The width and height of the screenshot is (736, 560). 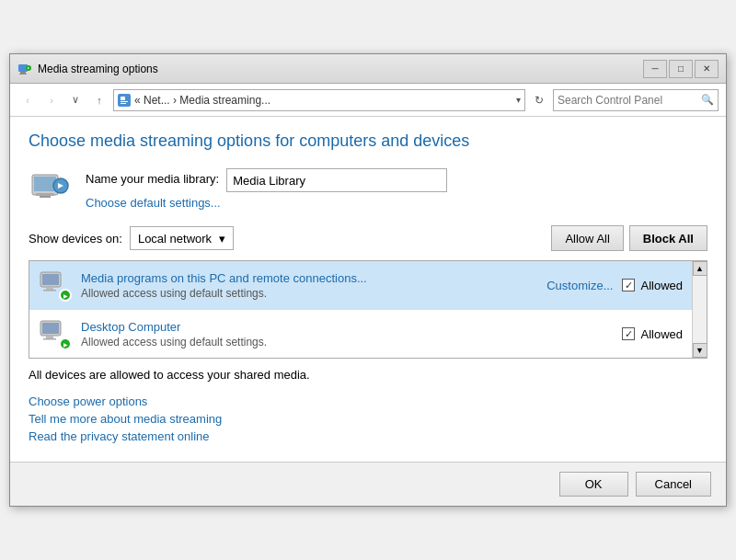 I want to click on allowed-label-1: Allowed, so click(x=661, y=335).